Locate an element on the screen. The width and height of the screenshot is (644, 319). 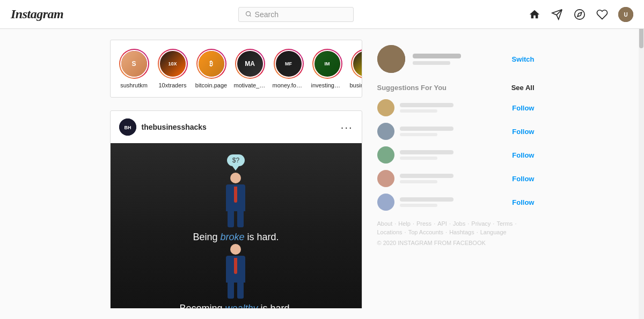
figure-wealthy-section: Becoming wealthy is hard. is located at coordinates (236, 276).